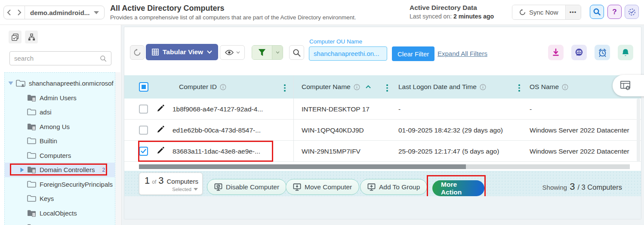 The height and width of the screenshot is (225, 644). I want to click on cell-last-logon: -, so click(399, 109).